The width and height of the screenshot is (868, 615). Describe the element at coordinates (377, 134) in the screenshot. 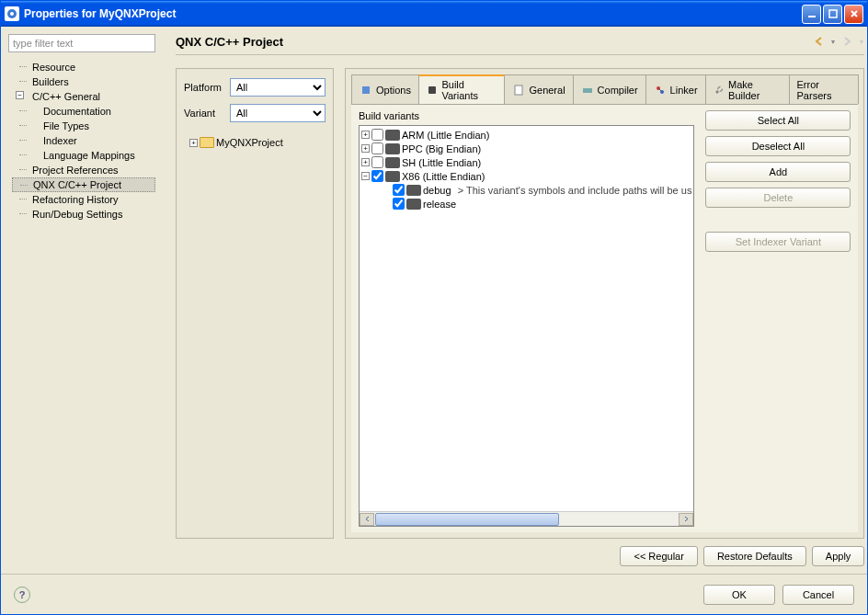

I see `variant-arm-checkbox` at that location.